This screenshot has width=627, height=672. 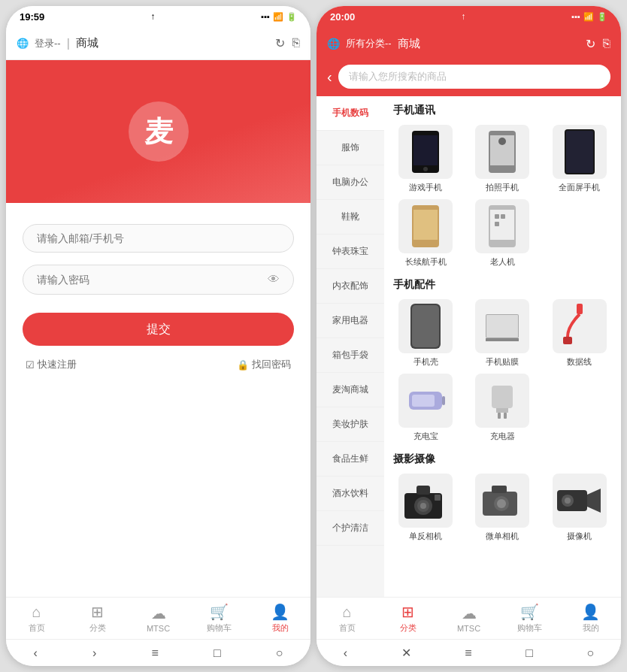 What do you see at coordinates (280, 653) in the screenshot?
I see `home-button-icon: ○` at bounding box center [280, 653].